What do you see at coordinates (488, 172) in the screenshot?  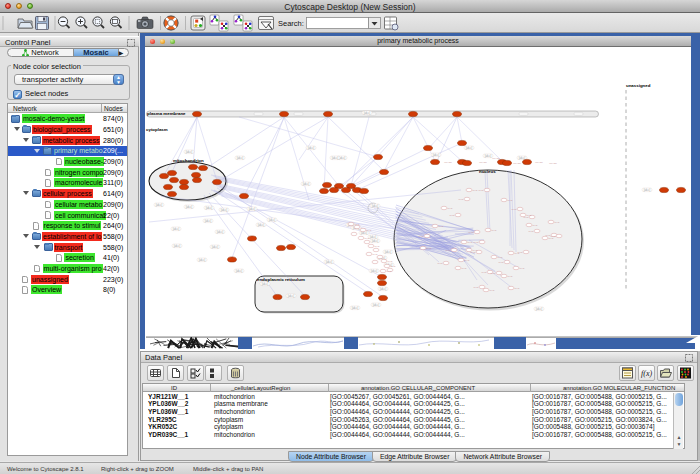 I see `svg-text: nucleus` at bounding box center [488, 172].